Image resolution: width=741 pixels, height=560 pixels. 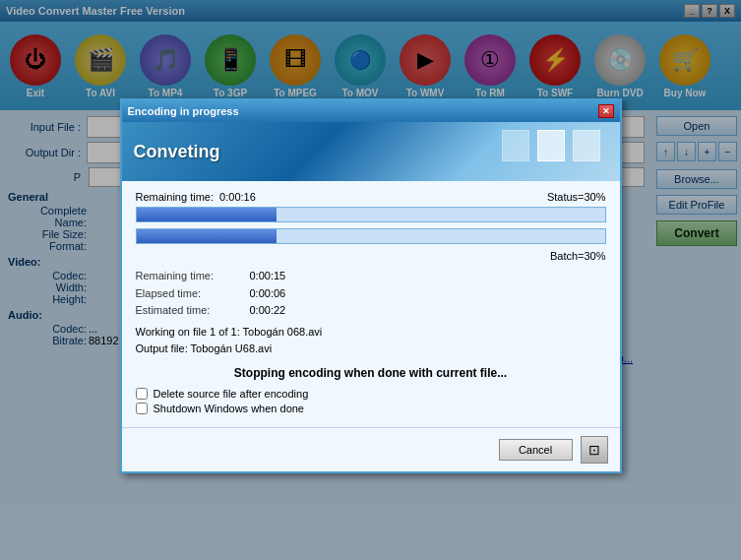 I want to click on delete-source-row: Delete source file after encoding, so click(x=371, y=394).